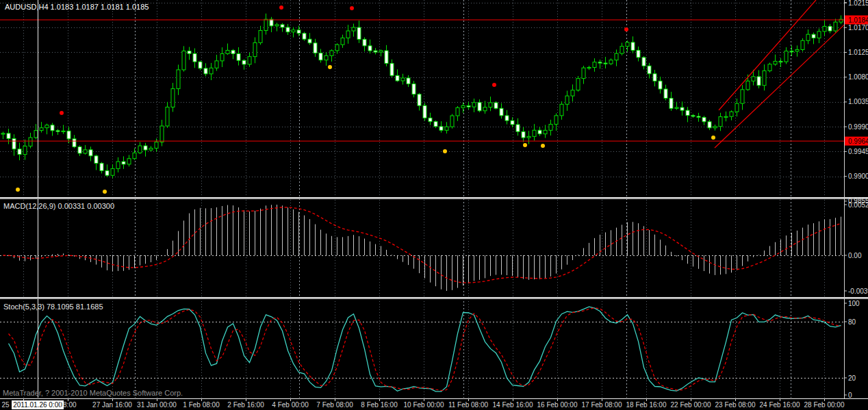 This screenshot has height=410, width=868. What do you see at coordinates (201, 405) in the screenshot?
I see `time-label: 1 Feb 08:00` at bounding box center [201, 405].